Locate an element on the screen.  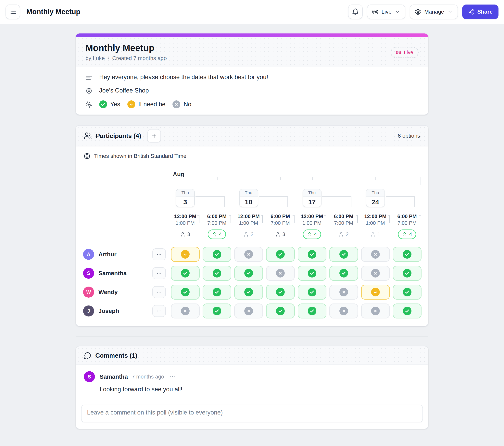
poll-created: Created 7 months ago is located at coordinates (140, 58).